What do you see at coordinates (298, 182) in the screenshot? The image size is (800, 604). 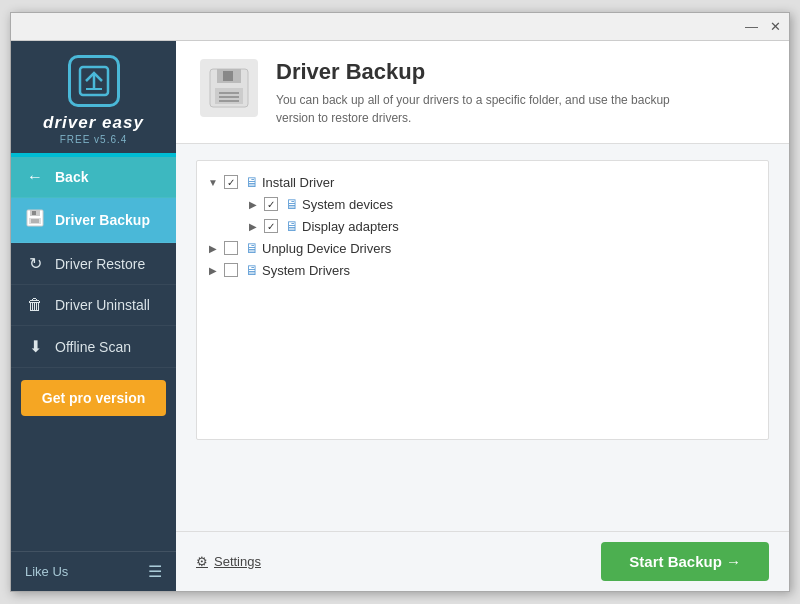 I see `label-install-driver: Install Driver` at bounding box center [298, 182].